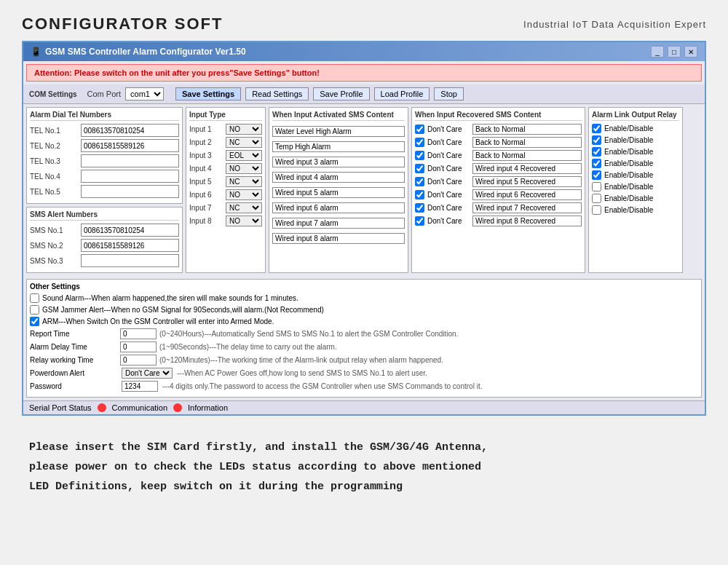  I want to click on password-input, so click(140, 386).